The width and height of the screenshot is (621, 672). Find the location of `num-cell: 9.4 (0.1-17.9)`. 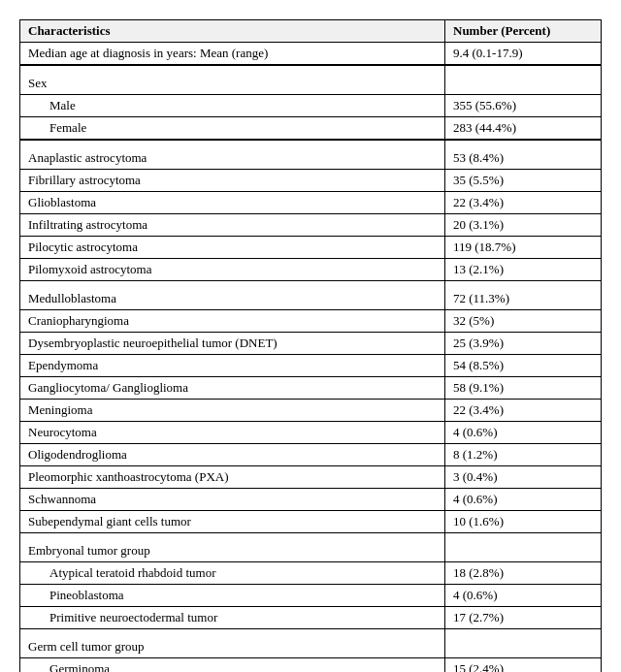

num-cell: 9.4 (0.1-17.9) is located at coordinates (523, 53).